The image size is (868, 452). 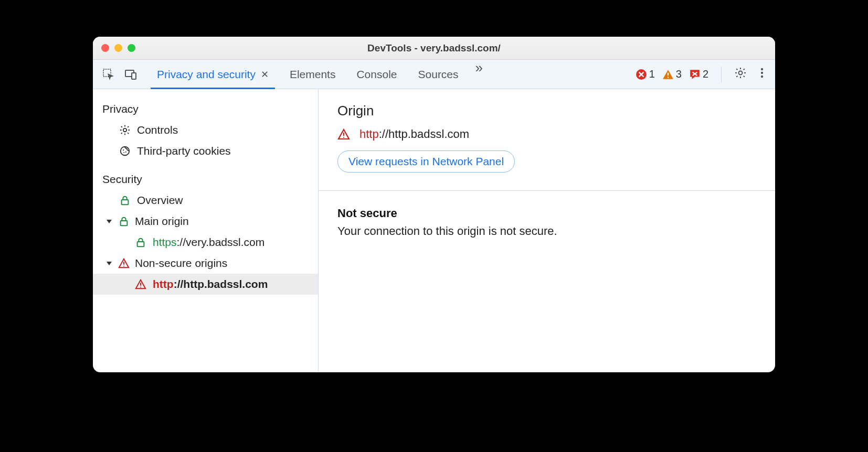 What do you see at coordinates (206, 242) in the screenshot?
I see `sidebar-item-origin-secure: https://very.badssl.com` at bounding box center [206, 242].